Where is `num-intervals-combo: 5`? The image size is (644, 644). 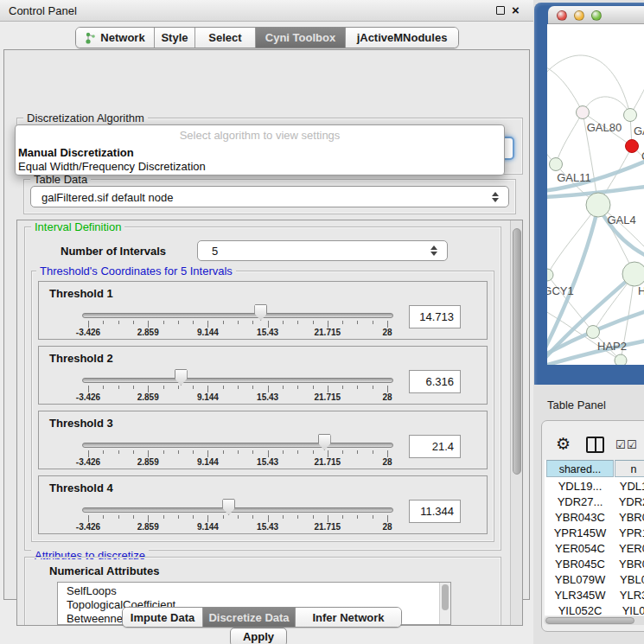
num-intervals-combo: 5 is located at coordinates (322, 251).